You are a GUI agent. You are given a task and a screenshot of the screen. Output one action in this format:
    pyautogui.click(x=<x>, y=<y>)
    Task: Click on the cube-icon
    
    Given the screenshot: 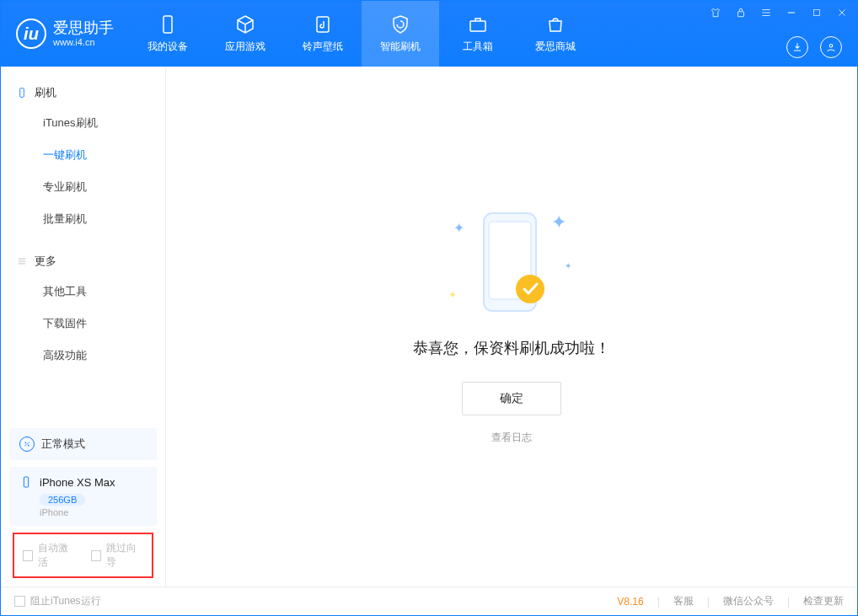 What is the action you would take?
    pyautogui.click(x=245, y=24)
    